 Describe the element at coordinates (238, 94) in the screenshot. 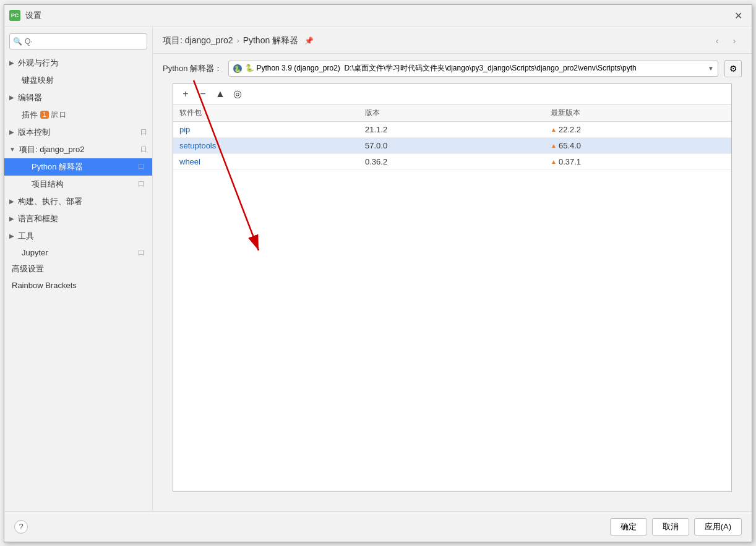

I see `eye-button: ◎` at that location.